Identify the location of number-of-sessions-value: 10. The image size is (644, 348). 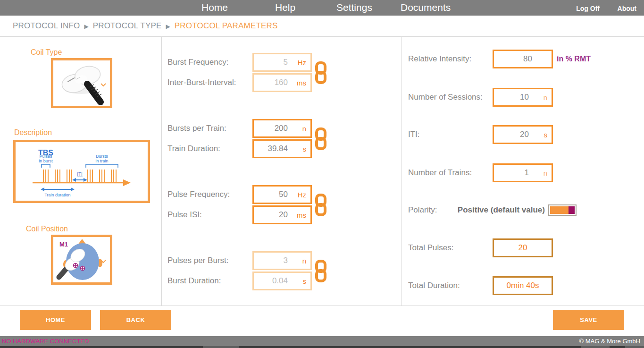
(517, 97).